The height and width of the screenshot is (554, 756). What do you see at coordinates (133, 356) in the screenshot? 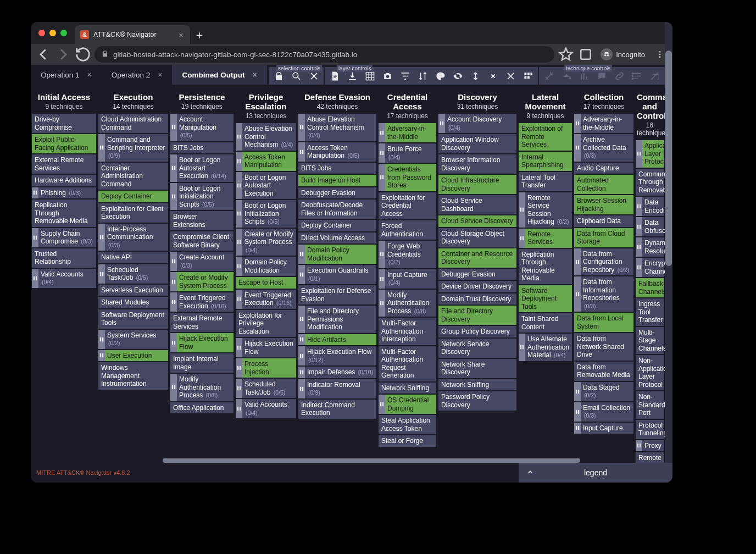
I see `technique-cell: User Execution` at bounding box center [133, 356].